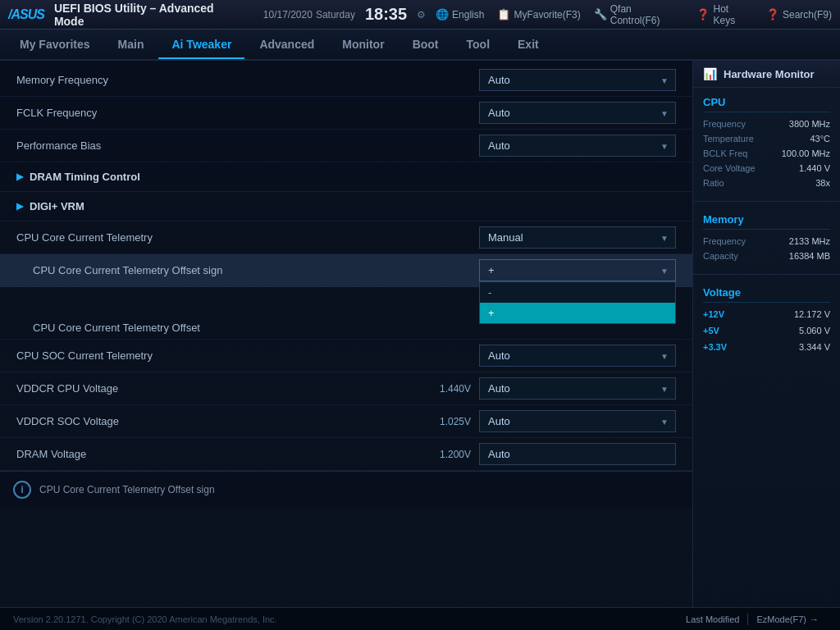 This screenshot has width=840, height=630. What do you see at coordinates (346, 454) in the screenshot?
I see `dram-voltage-row: DRAM Voltage 1.200V Auto` at bounding box center [346, 454].